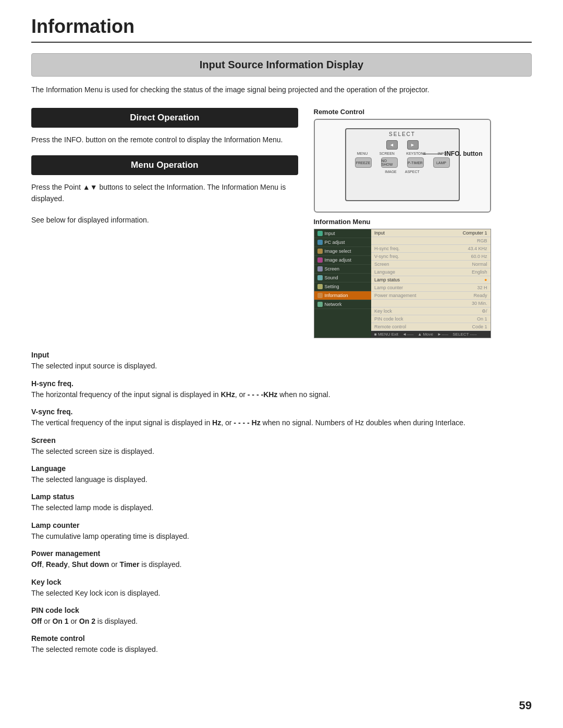 The image size is (563, 728). Describe the element at coordinates (431, 296) in the screenshot. I see `menu-row-powermgmt: Power management Ready` at that location.